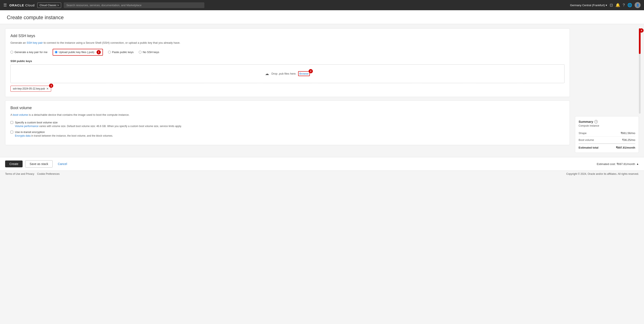 This screenshot has height=324, width=644. Describe the element at coordinates (642, 30) in the screenshot. I see `step-badge-4: 4` at that location.